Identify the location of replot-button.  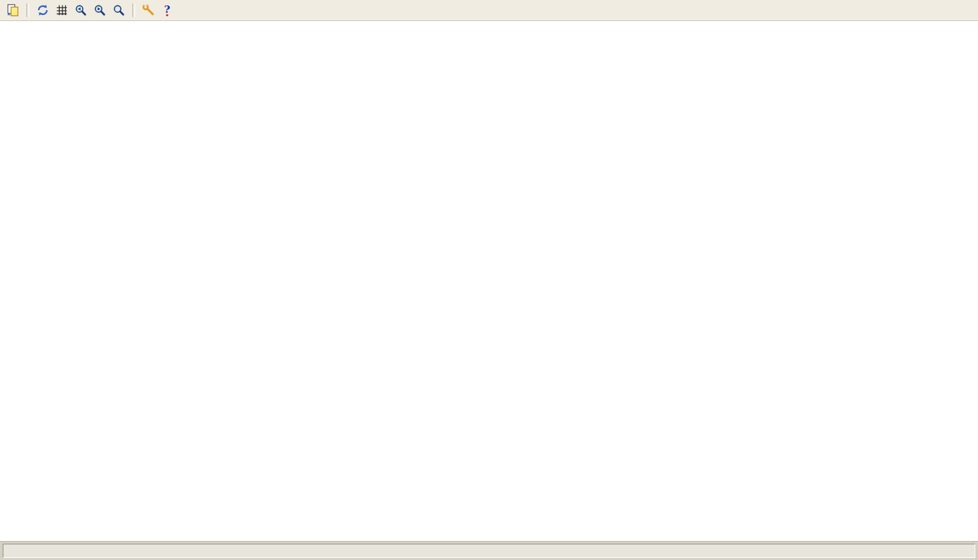
(43, 10).